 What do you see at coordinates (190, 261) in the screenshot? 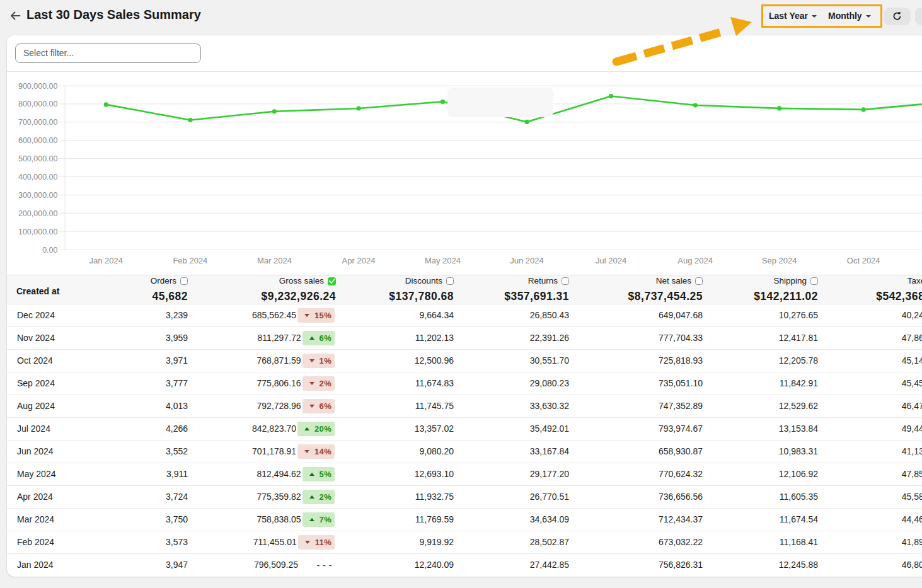
I see `svg-text: Feb 2024` at bounding box center [190, 261].